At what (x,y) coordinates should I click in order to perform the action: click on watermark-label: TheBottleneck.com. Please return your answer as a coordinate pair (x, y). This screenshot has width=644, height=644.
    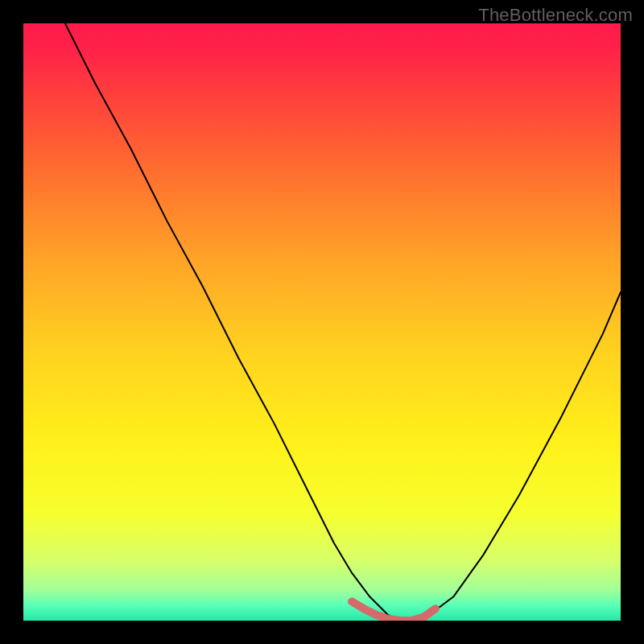
    Looking at the image, I should click on (555, 15).